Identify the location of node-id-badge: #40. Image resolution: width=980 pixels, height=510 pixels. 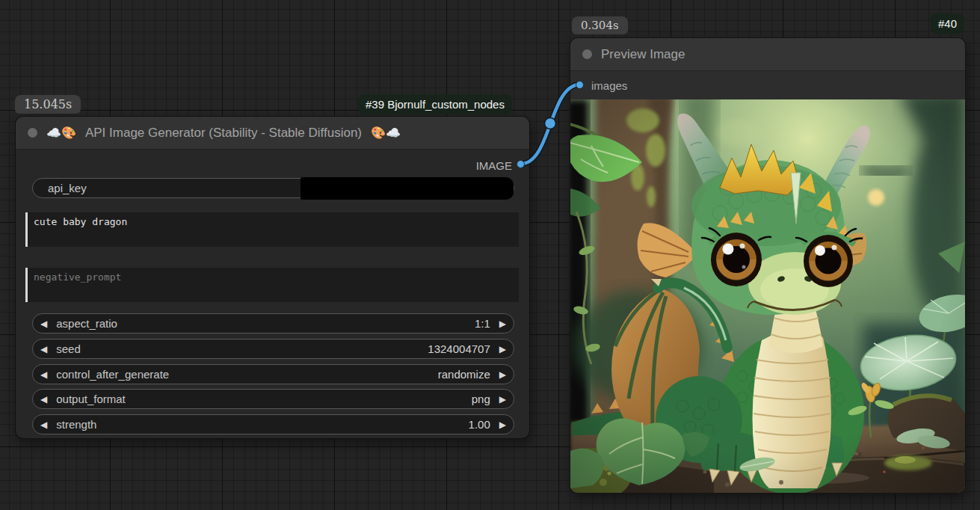
(948, 24).